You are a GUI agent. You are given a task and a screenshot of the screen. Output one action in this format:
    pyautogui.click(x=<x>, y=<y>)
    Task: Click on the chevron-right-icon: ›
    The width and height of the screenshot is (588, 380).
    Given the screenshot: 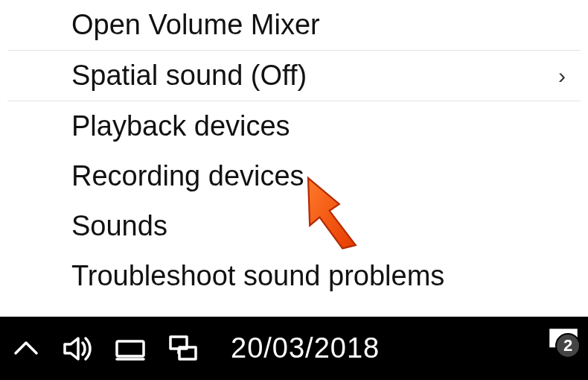 What is the action you would take?
    pyautogui.click(x=562, y=76)
    